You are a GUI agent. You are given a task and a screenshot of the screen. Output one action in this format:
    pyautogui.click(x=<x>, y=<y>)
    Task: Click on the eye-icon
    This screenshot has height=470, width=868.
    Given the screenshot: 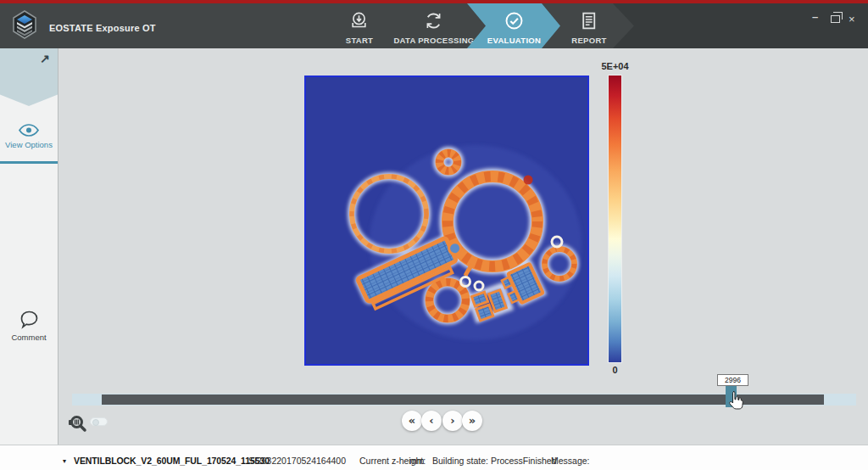 What is the action you would take?
    pyautogui.click(x=29, y=131)
    